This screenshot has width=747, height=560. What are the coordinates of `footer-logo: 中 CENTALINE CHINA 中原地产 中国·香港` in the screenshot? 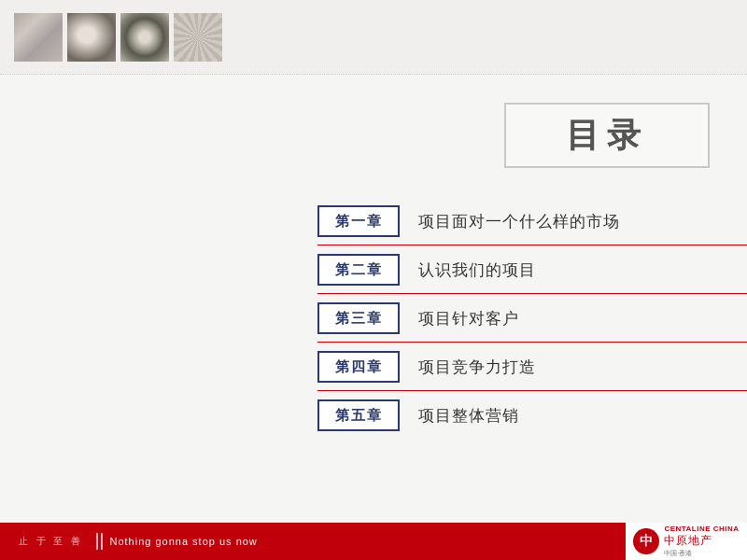 It's located at (686, 541).